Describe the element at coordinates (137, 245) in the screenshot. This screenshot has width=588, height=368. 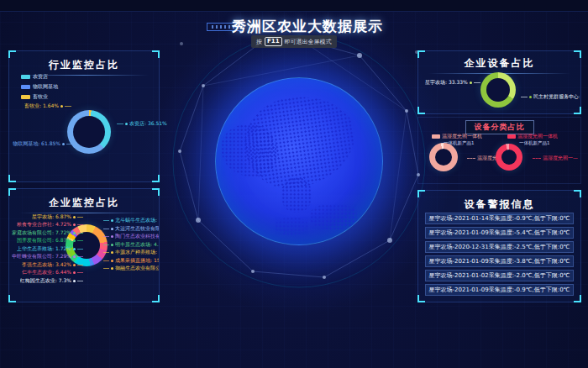
I see `chart-label-text: 明丰原生态农场: 4.29%` at that location.